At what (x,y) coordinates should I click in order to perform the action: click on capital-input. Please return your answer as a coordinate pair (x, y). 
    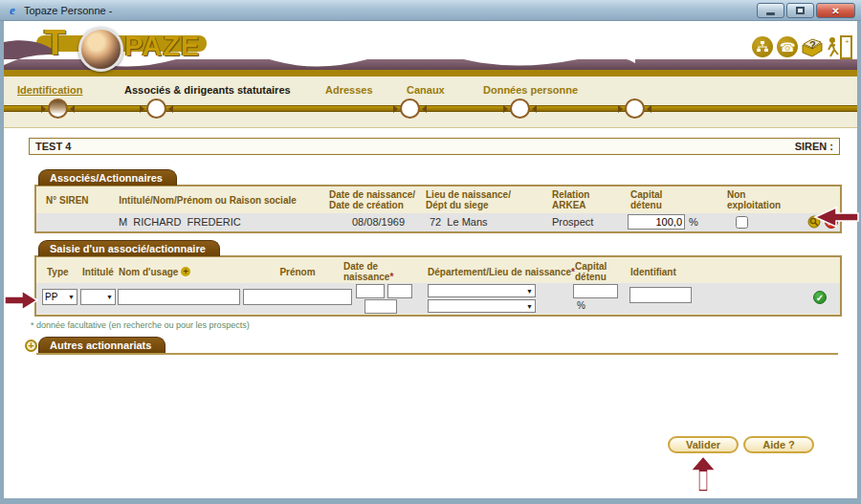
    Looking at the image, I should click on (595, 291).